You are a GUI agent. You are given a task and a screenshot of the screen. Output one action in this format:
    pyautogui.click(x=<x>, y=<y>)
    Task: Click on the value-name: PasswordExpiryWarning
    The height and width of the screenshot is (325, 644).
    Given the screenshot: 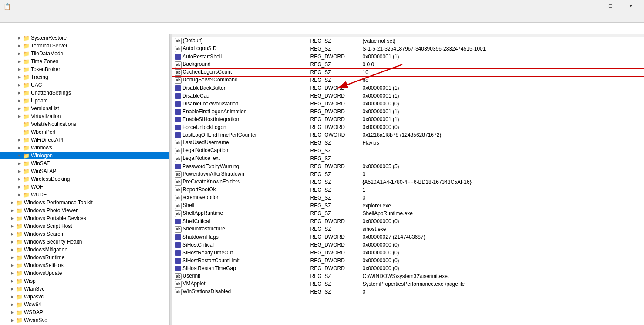 What is the action you would take?
    pyautogui.click(x=239, y=166)
    